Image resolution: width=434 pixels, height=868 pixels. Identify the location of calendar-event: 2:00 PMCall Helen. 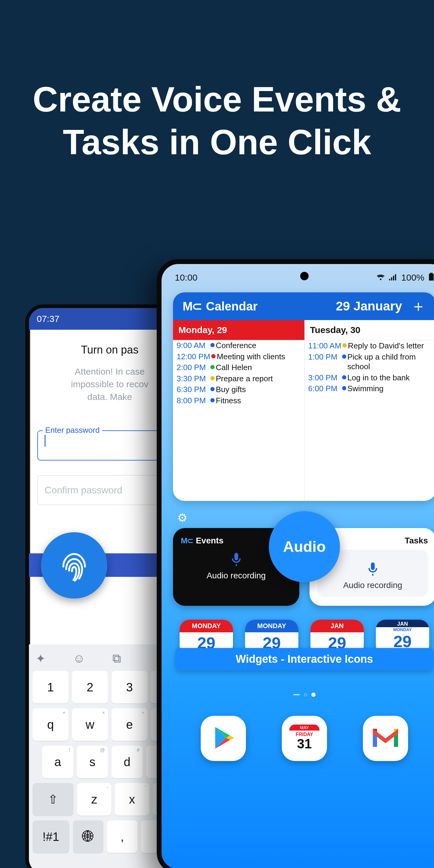
(239, 367).